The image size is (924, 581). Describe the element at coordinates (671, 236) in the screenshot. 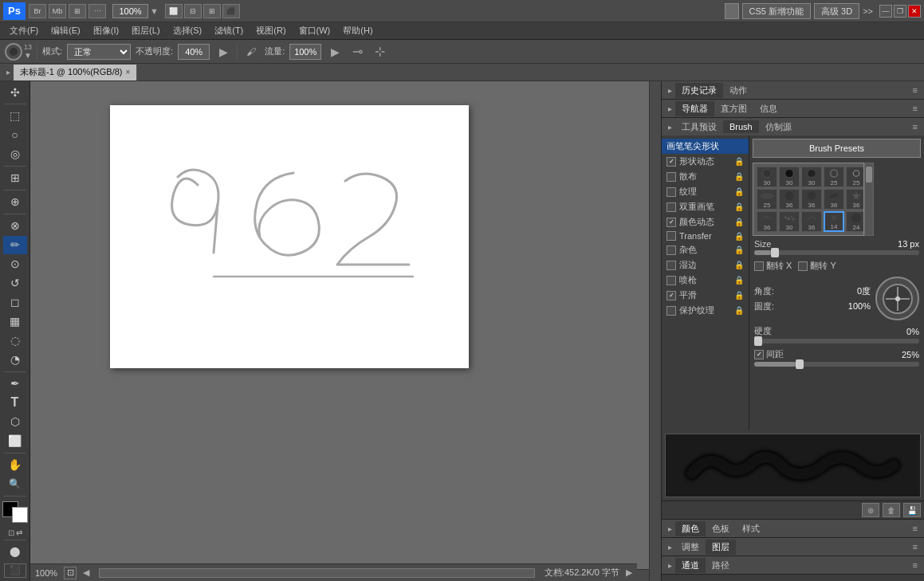

I see `transfer-cb` at that location.